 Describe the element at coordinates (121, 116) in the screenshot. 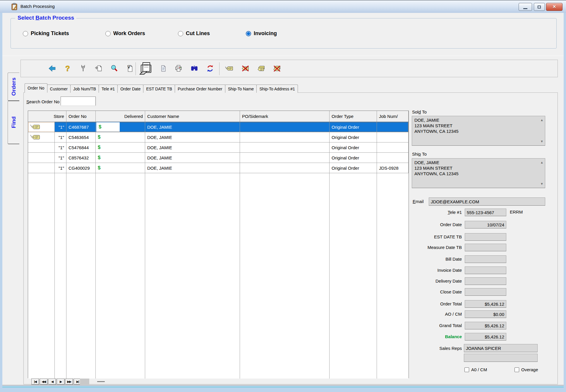

I see `header-delivered: Delivered` at that location.